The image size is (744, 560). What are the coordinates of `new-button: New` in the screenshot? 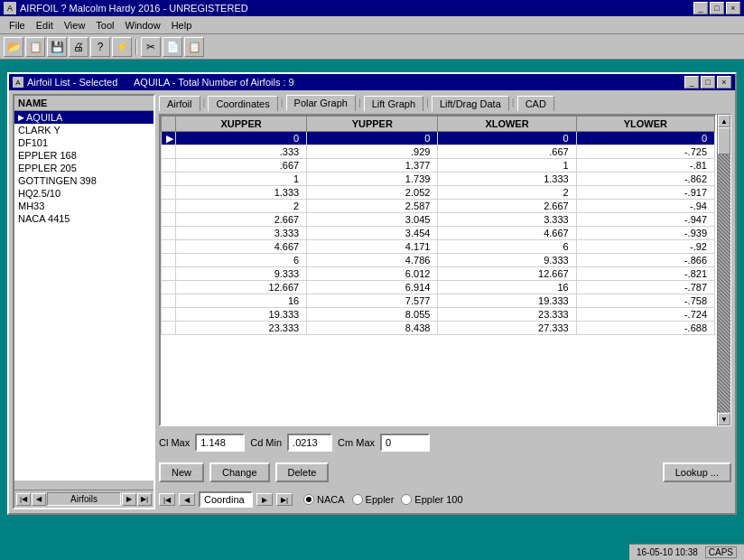 It's located at (181, 472).